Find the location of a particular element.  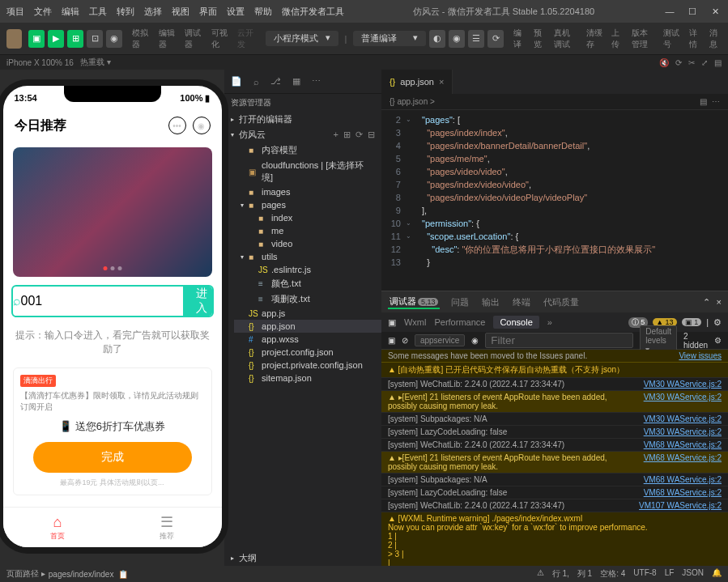

file-内容模型: ■ 内容模型 is located at coordinates (308, 151).